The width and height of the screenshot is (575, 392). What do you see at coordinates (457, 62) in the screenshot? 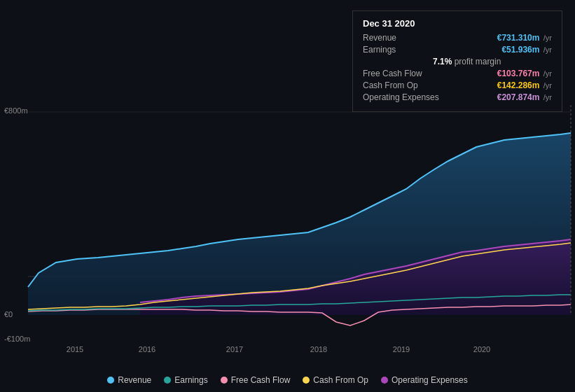
I see `tooltip-panel: Dec 31 2020 Revenue €731.310m /yr Earnin…` at bounding box center [457, 62].